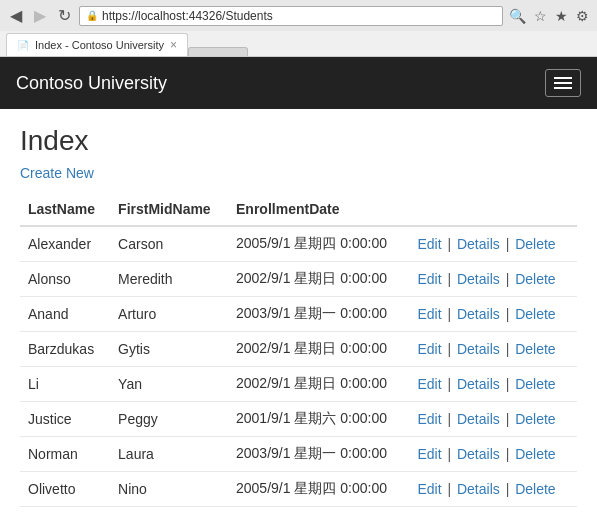  Describe the element at coordinates (65, 420) in the screenshot. I see `cell-lastname: Justice` at that location.